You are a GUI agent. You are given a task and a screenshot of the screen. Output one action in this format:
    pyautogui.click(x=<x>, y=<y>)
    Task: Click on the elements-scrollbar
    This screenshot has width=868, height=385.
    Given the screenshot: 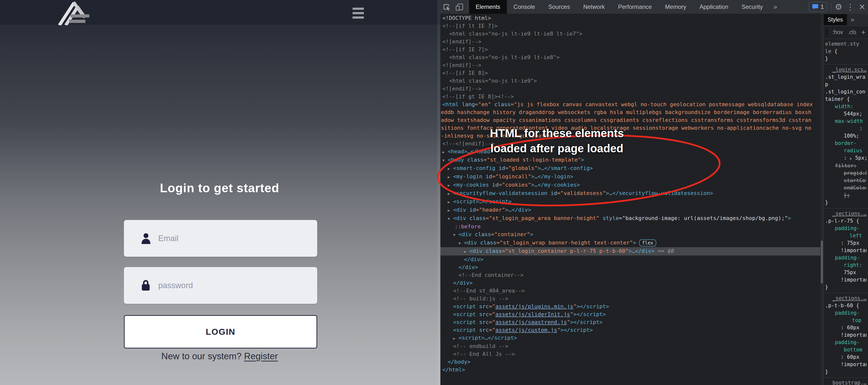 What is the action you would take?
    pyautogui.click(x=822, y=199)
    